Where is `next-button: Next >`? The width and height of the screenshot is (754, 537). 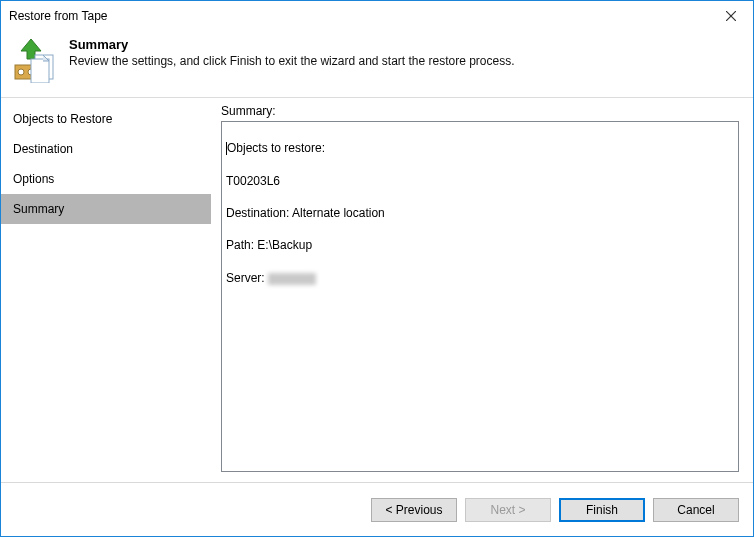 next-button: Next > is located at coordinates (508, 510).